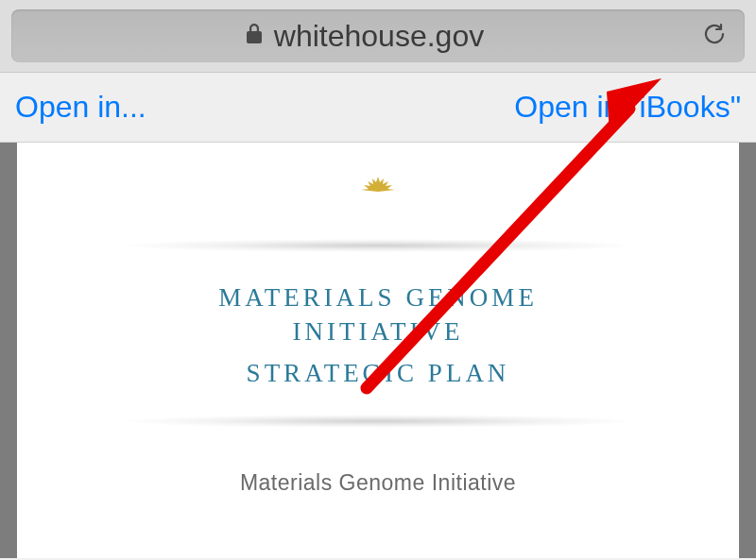 This screenshot has width=756, height=560. What do you see at coordinates (379, 36) in the screenshot?
I see `url-text: whitehouse.gov` at bounding box center [379, 36].